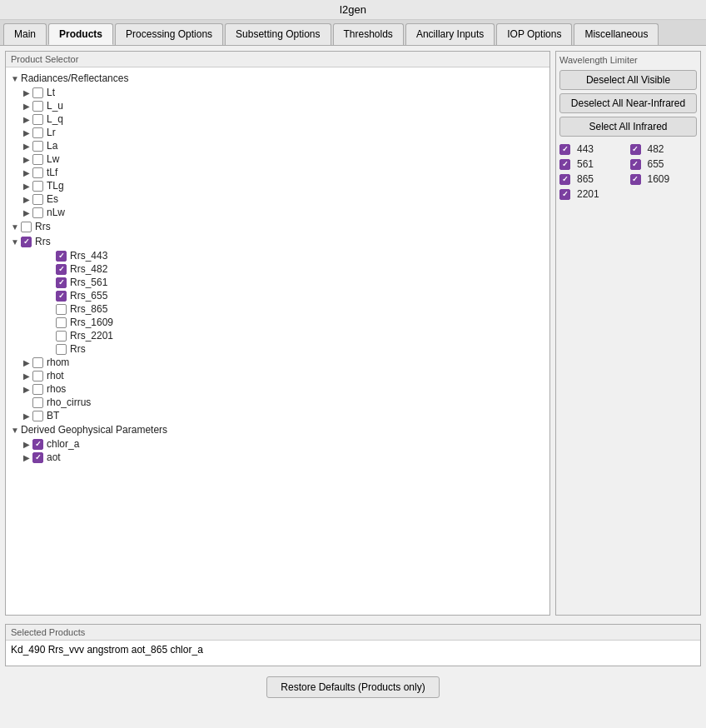 The height and width of the screenshot is (728, 706). What do you see at coordinates (53, 457) in the screenshot?
I see `label-aot: aot` at bounding box center [53, 457].